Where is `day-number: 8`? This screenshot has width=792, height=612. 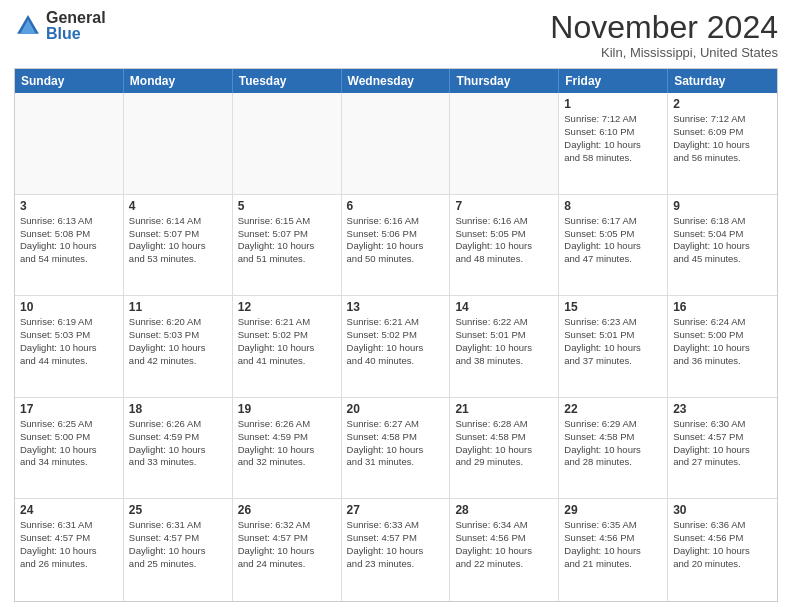
day-number: 8 is located at coordinates (613, 206).